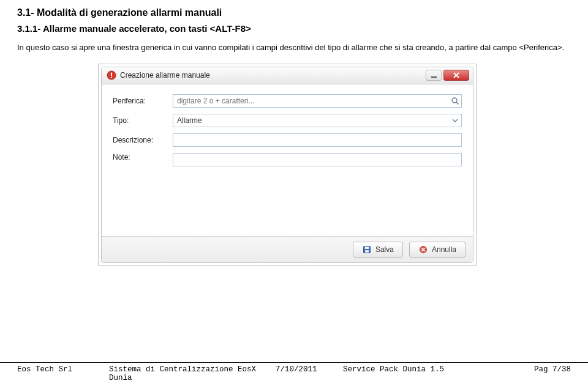  I want to click on footer-system: Sistema di Centralizzazione EosX Dunia, so click(192, 374).